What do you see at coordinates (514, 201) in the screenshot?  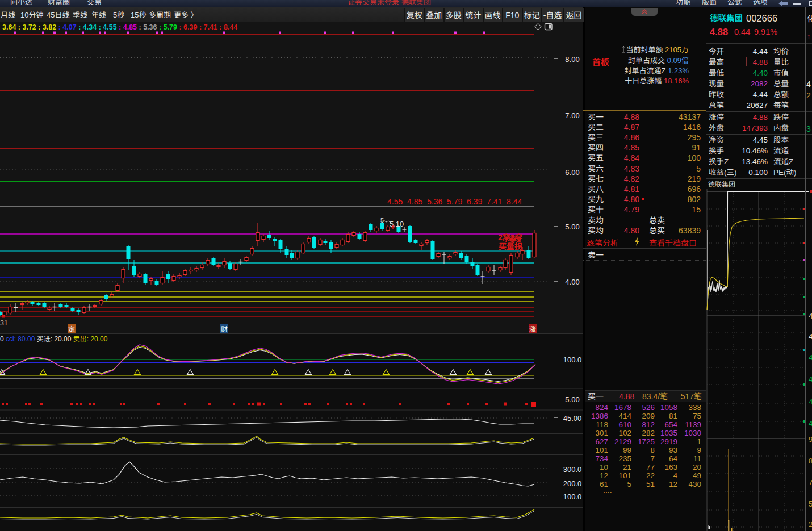 I see `svg-text: 8.44` at bounding box center [514, 201].